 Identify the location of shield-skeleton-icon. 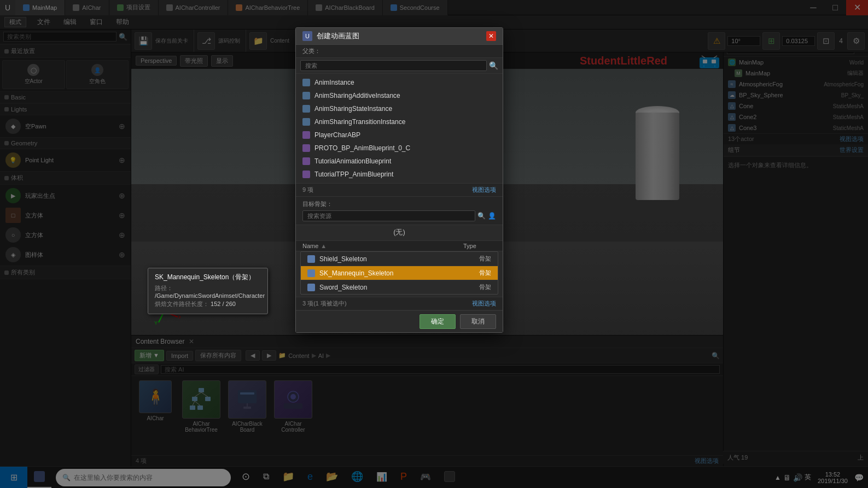
(311, 259).